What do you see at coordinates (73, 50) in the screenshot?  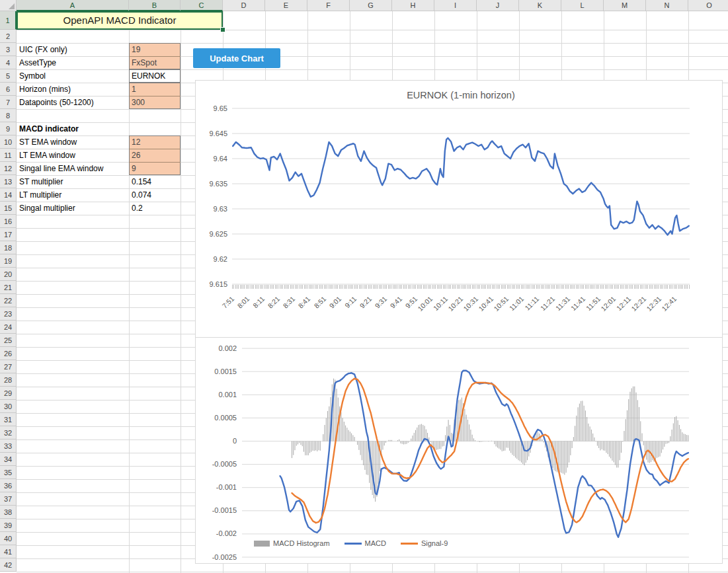 I see `field-label-row3: UIC (FX only)` at bounding box center [73, 50].